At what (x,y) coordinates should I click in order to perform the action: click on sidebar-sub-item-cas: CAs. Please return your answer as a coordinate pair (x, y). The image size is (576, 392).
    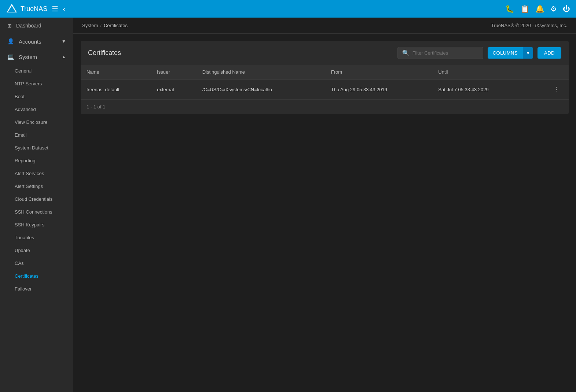
    Looking at the image, I should click on (37, 263).